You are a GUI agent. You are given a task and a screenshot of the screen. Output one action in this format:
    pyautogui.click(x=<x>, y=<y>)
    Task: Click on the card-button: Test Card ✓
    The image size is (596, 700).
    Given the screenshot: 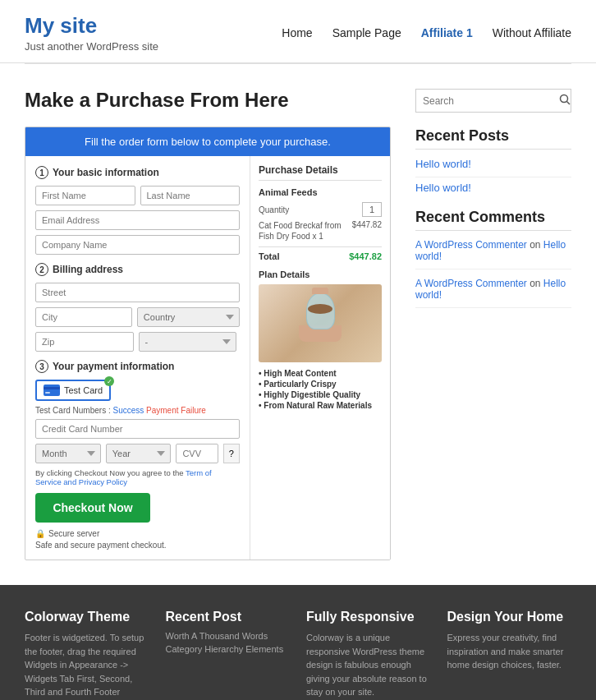 What is the action you would take?
    pyautogui.click(x=73, y=390)
    